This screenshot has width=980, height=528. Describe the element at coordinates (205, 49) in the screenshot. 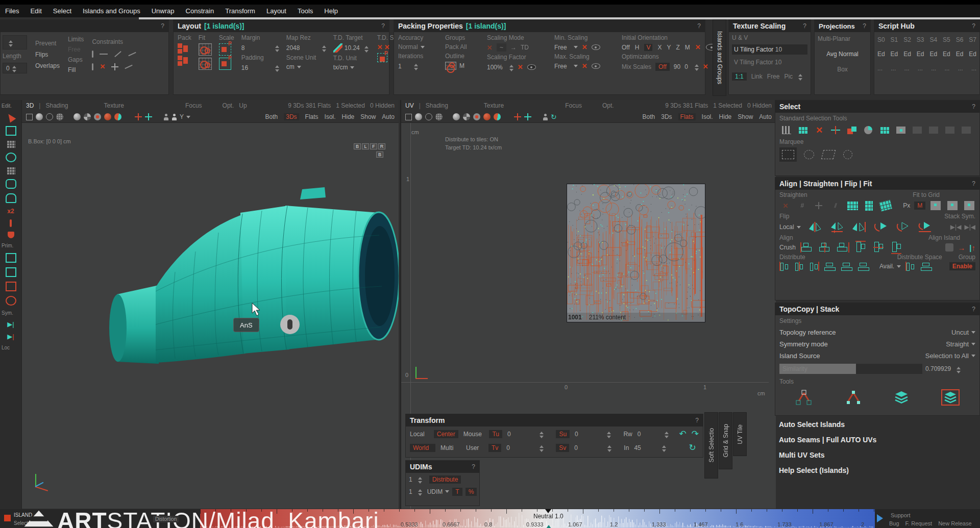

I see `fit-button` at that location.